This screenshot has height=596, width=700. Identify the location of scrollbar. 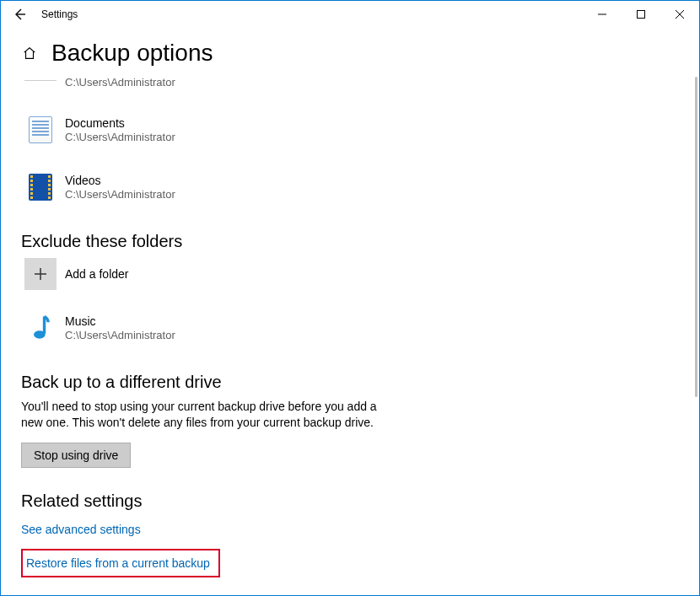
(695, 332).